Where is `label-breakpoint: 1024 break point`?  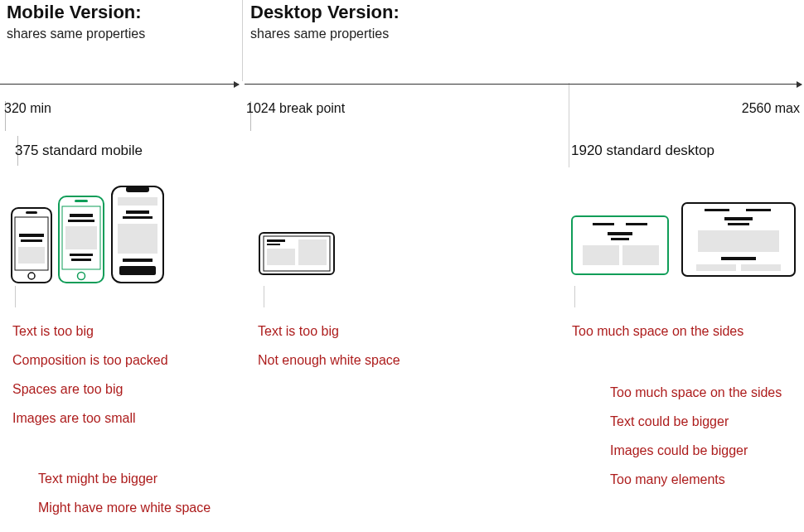
label-breakpoint: 1024 break point is located at coordinates (295, 109).